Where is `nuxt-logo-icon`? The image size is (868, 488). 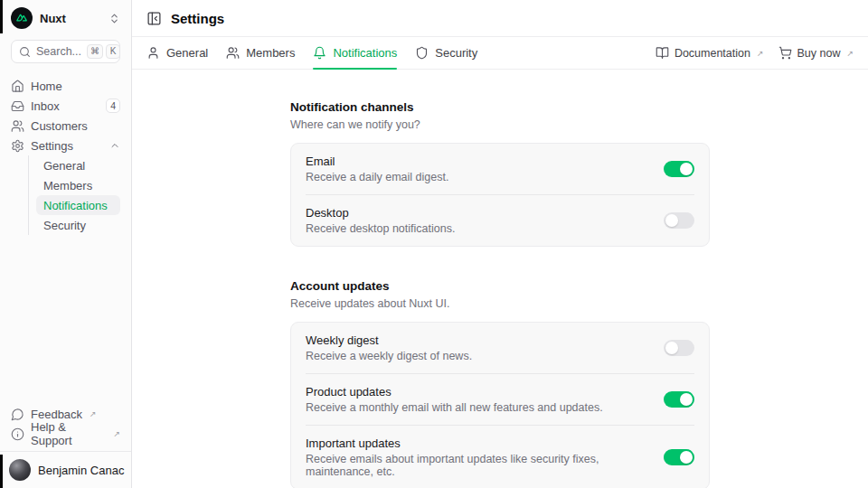
nuxt-logo-icon is located at coordinates (22, 18).